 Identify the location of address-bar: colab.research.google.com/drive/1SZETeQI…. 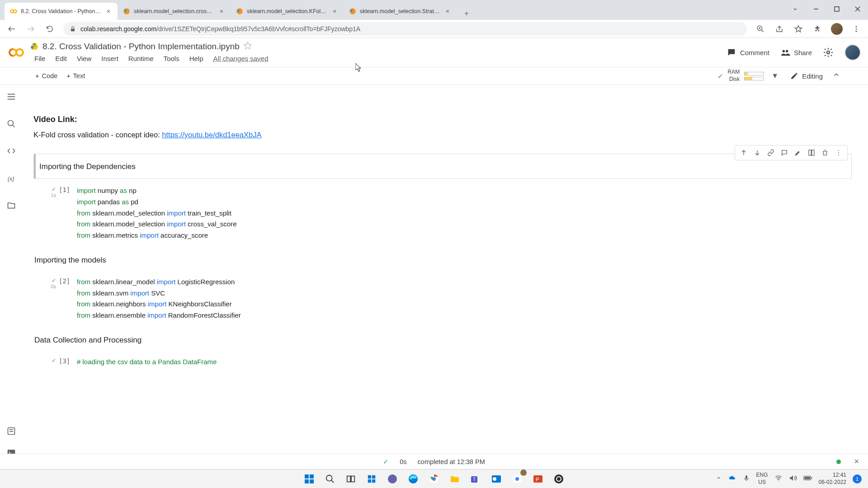
(405, 29).